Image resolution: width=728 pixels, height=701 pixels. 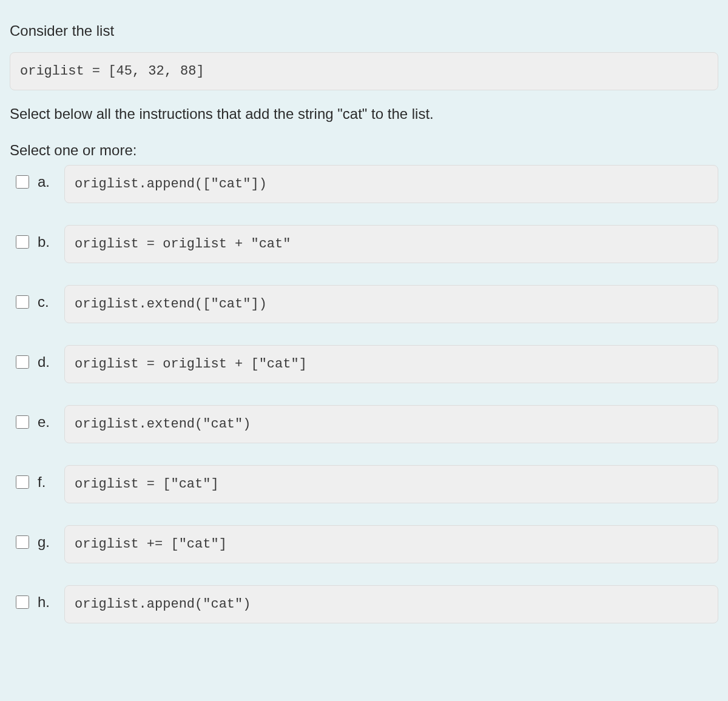 I want to click on option-f-code: origlist = ["cat"], so click(x=391, y=484).